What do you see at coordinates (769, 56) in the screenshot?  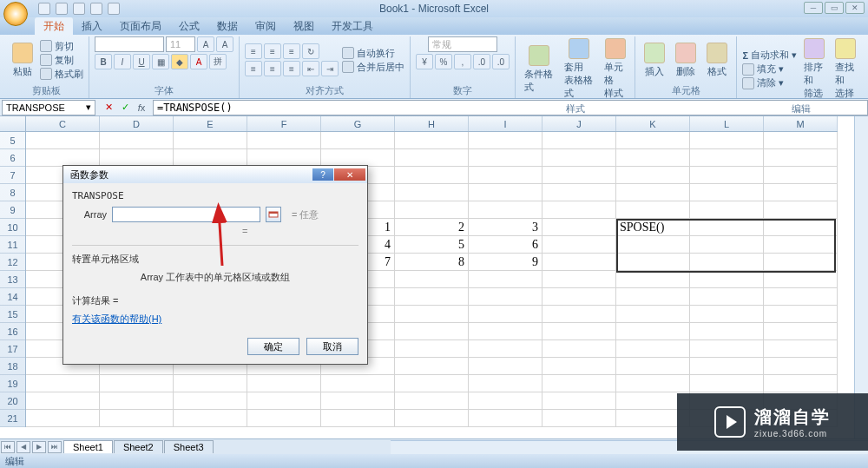 I see `autosum-button: Σ 自动求和 ▾` at bounding box center [769, 56].